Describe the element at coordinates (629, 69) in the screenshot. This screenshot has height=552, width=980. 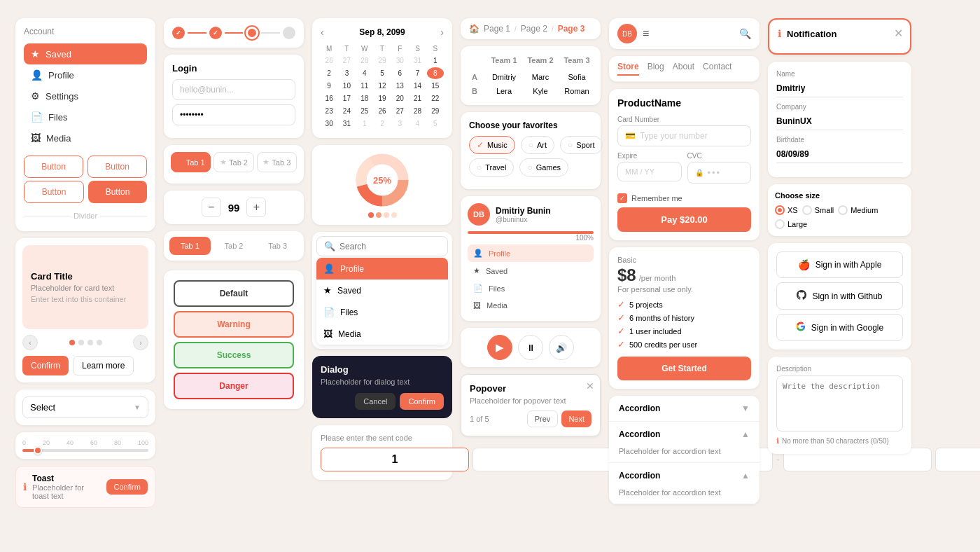
I see `store-tab-store: Store` at that location.